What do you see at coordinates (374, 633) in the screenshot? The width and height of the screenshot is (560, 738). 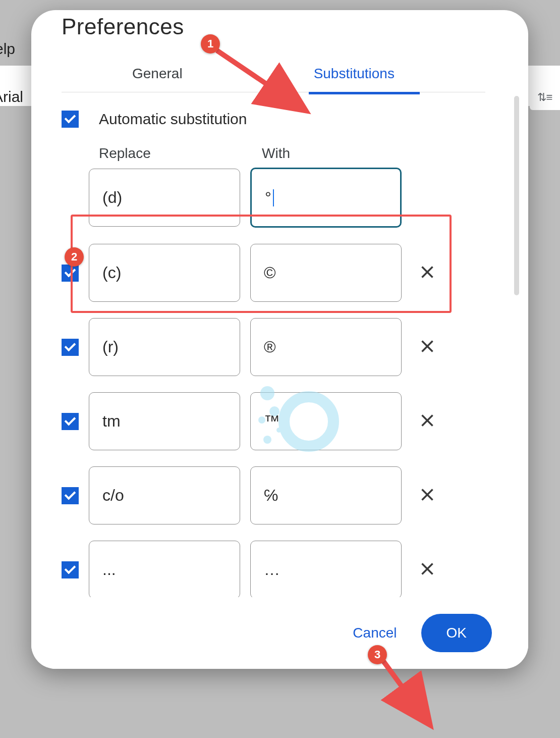 I see `cancel-button: Cancel` at bounding box center [374, 633].